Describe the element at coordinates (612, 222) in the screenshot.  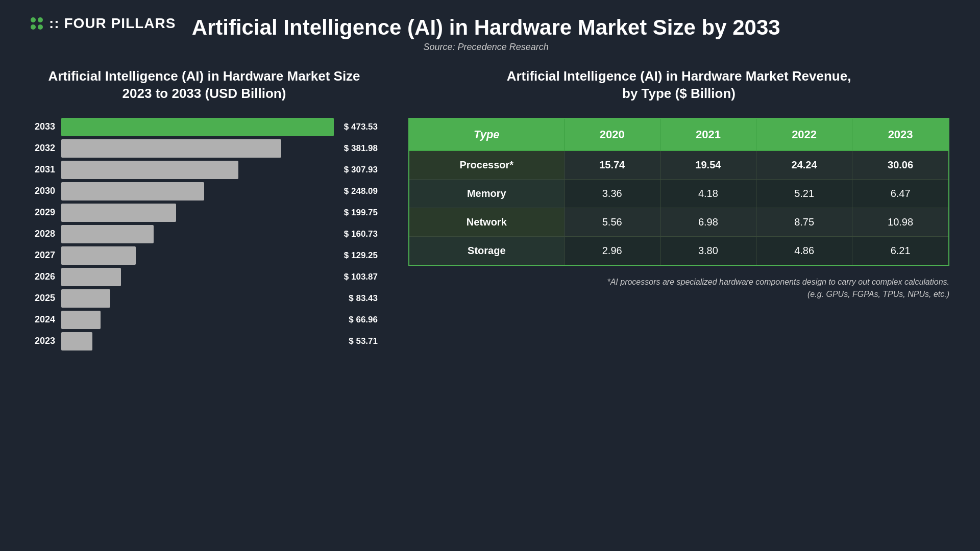
I see `table-cell-value: 5.56` at that location.